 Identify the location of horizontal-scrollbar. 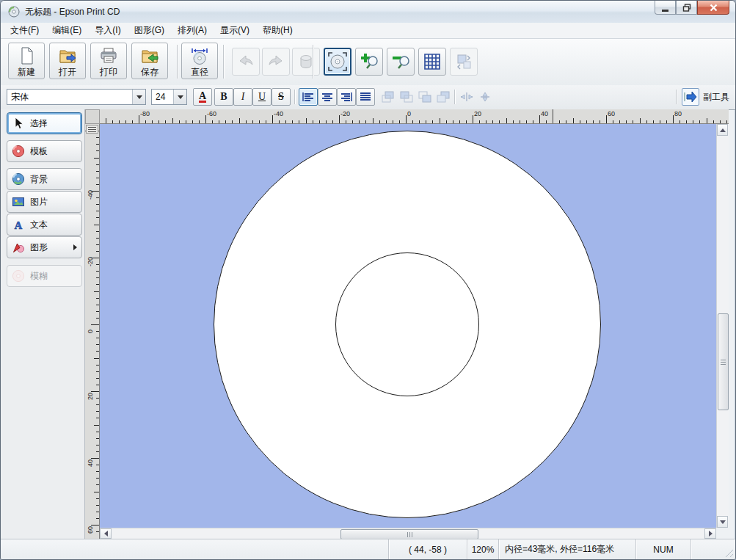
(408, 533).